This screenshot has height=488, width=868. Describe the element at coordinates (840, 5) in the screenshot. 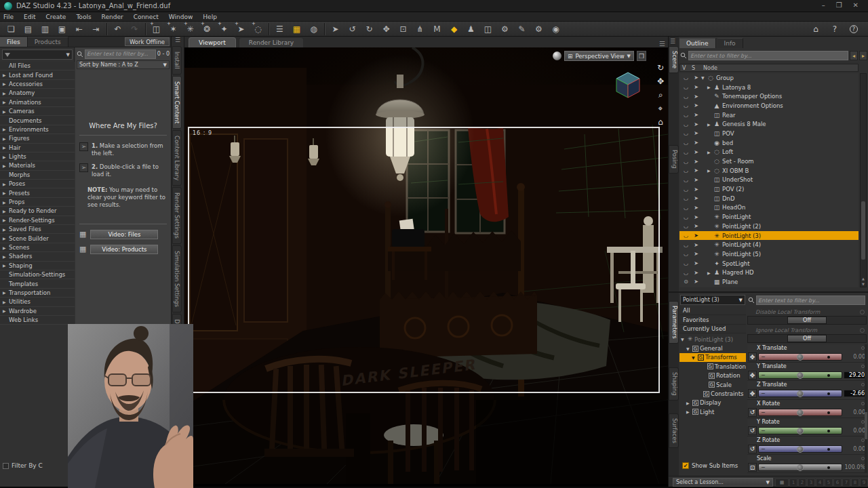

I see `maximize-button: ❐` at that location.